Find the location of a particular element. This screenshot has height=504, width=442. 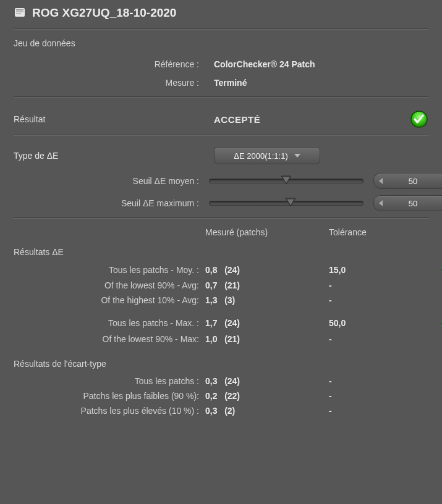

deltaE-results-heading: Résultats ΔE is located at coordinates (221, 252).